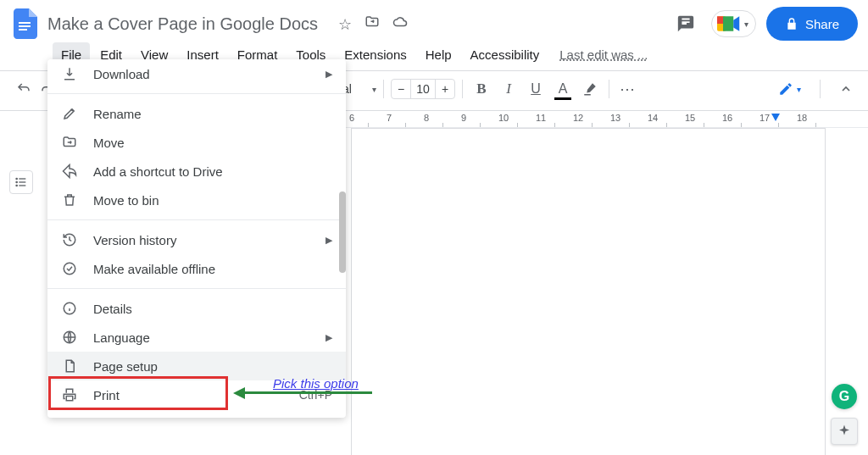 The width and height of the screenshot is (868, 455). What do you see at coordinates (400, 22) in the screenshot?
I see `cloud-saved-icon` at bounding box center [400, 22].